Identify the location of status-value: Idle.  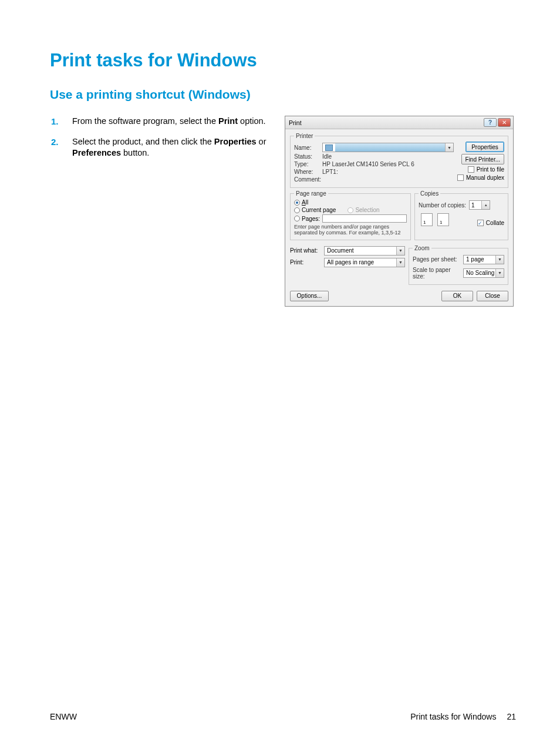
(388, 156).